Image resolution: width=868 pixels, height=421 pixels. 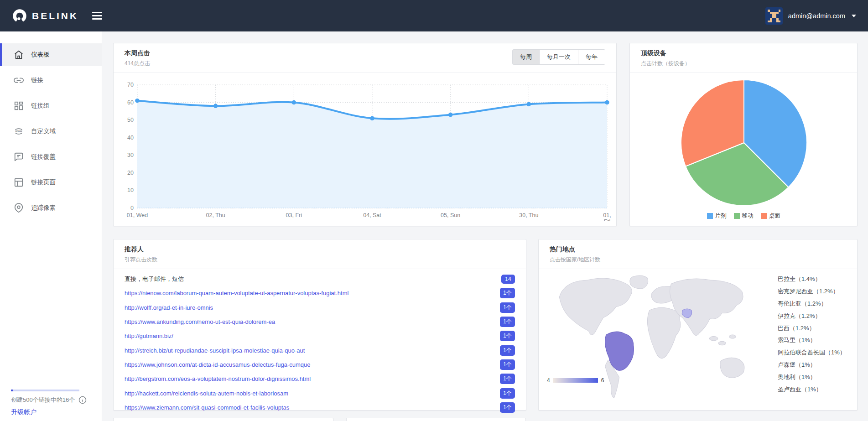 I want to click on click-count-badge: 14, so click(x=508, y=279).